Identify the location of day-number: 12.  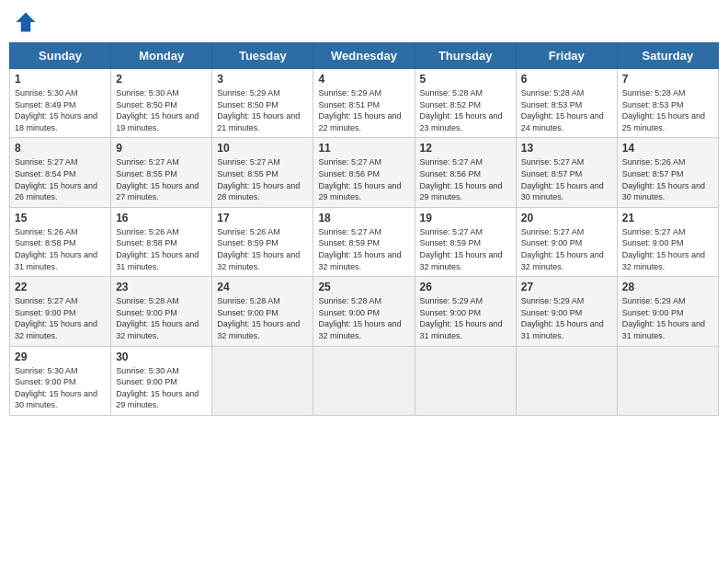
(465, 148).